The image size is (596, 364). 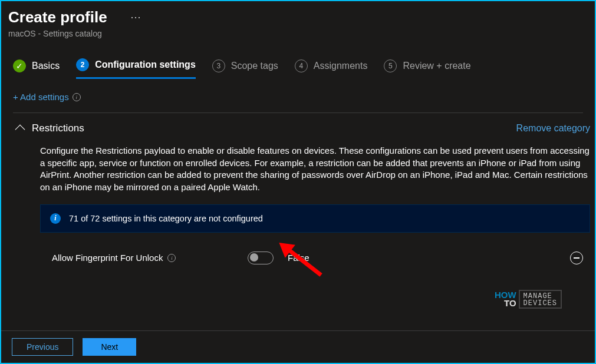 I want to click on step-configuration-settings: 2 Configuration settings, so click(x=136, y=68).